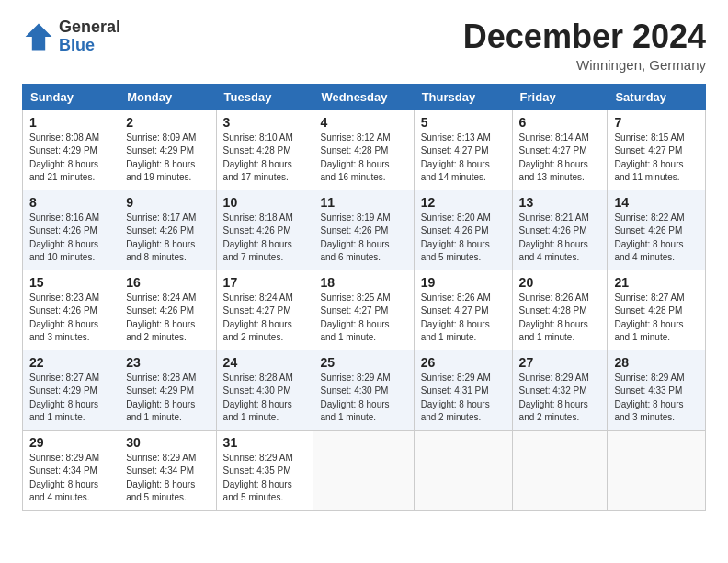 This screenshot has width=728, height=563. Describe the element at coordinates (560, 309) in the screenshot. I see `calendar-cell: 20Sunrise: 8:26 AM Sunset: 4:28 PM Dayli…` at that location.